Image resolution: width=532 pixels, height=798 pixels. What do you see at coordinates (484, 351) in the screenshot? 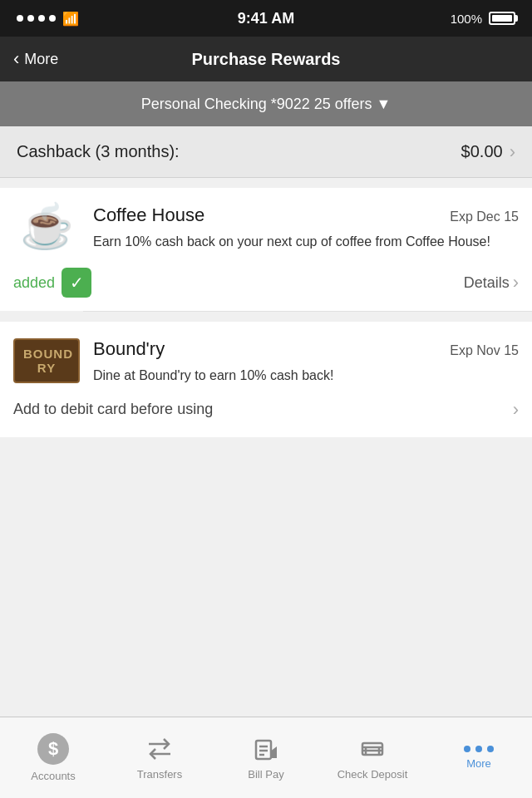
I see `offer-expiry: Exp Nov 15` at bounding box center [484, 351].